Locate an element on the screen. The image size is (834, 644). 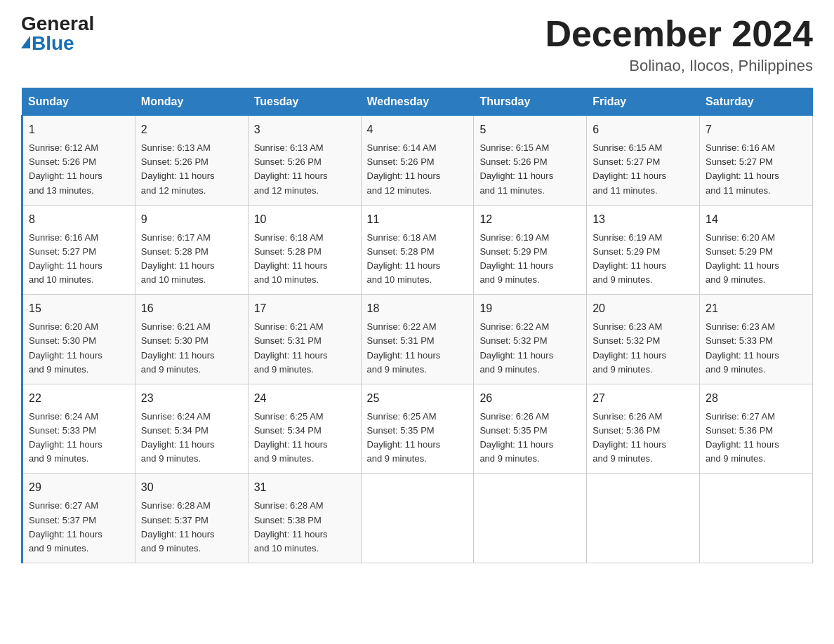
day-info: Sunrise: 6:25 AMSunset: 5:34 PMDaylight:… is located at coordinates (305, 438).